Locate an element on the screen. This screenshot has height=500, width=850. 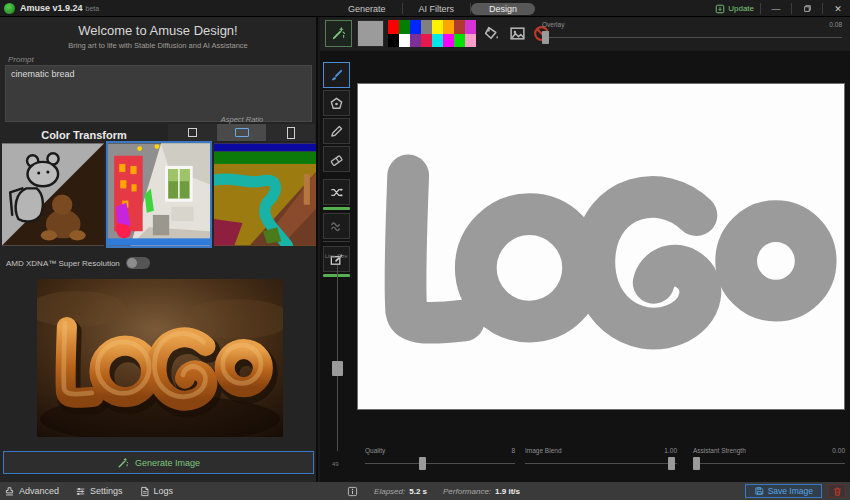
image-icon is located at coordinates (518, 34).